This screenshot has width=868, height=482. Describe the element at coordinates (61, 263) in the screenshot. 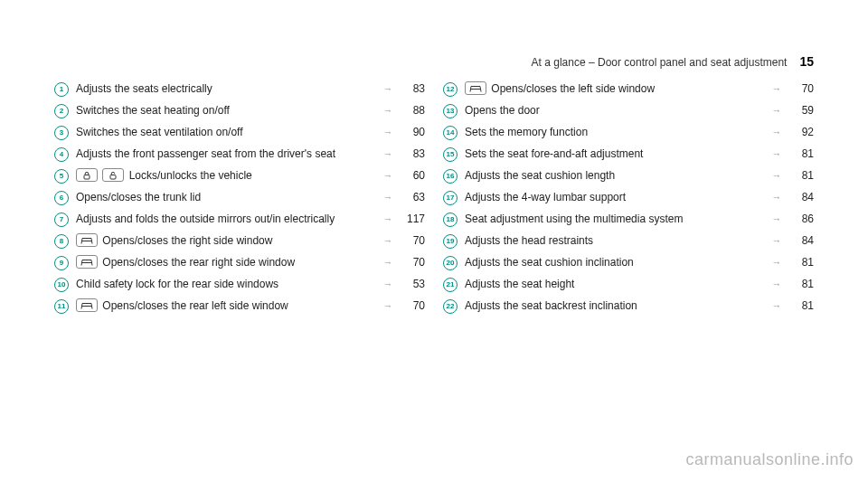

I see `item-number-badge: 9` at that location.